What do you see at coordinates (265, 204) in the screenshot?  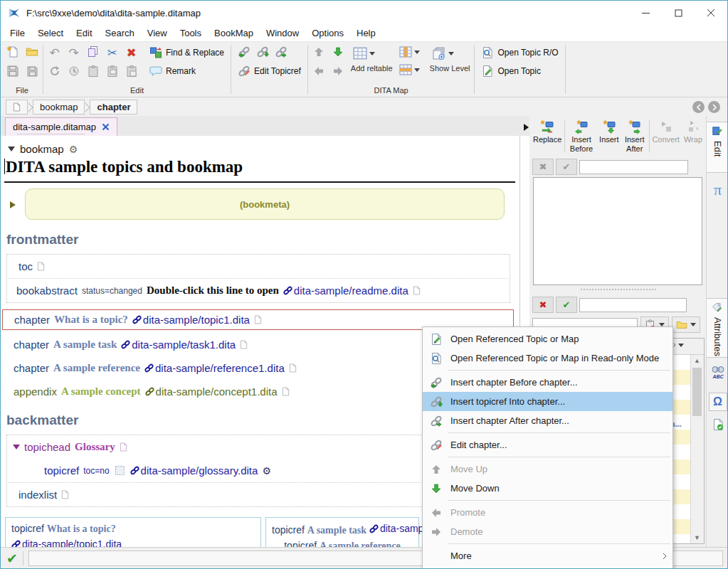 I see `bookmeta-collapsed-block: (bookmeta)` at bounding box center [265, 204].